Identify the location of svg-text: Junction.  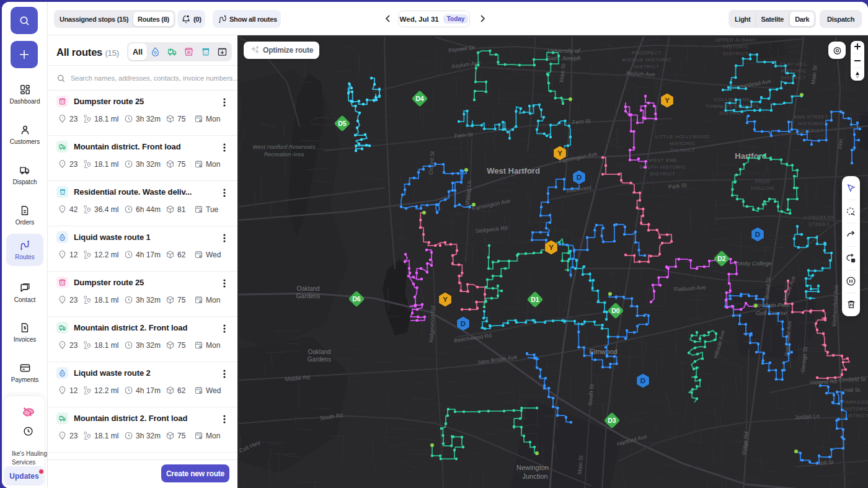
(536, 476).